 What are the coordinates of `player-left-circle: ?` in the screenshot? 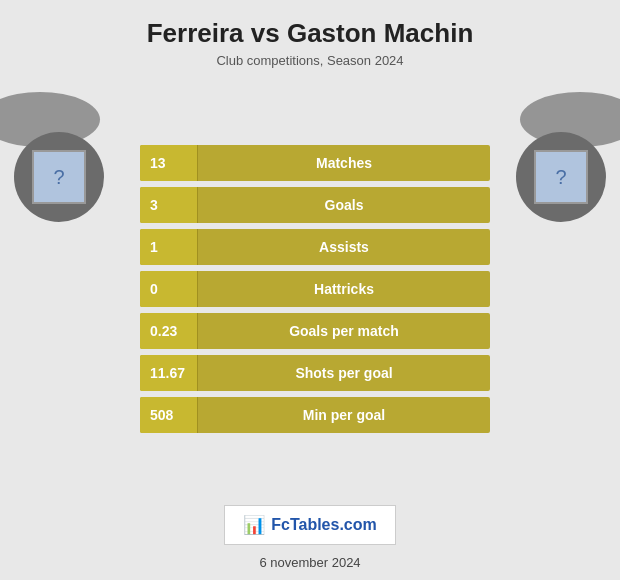 It's located at (59, 177).